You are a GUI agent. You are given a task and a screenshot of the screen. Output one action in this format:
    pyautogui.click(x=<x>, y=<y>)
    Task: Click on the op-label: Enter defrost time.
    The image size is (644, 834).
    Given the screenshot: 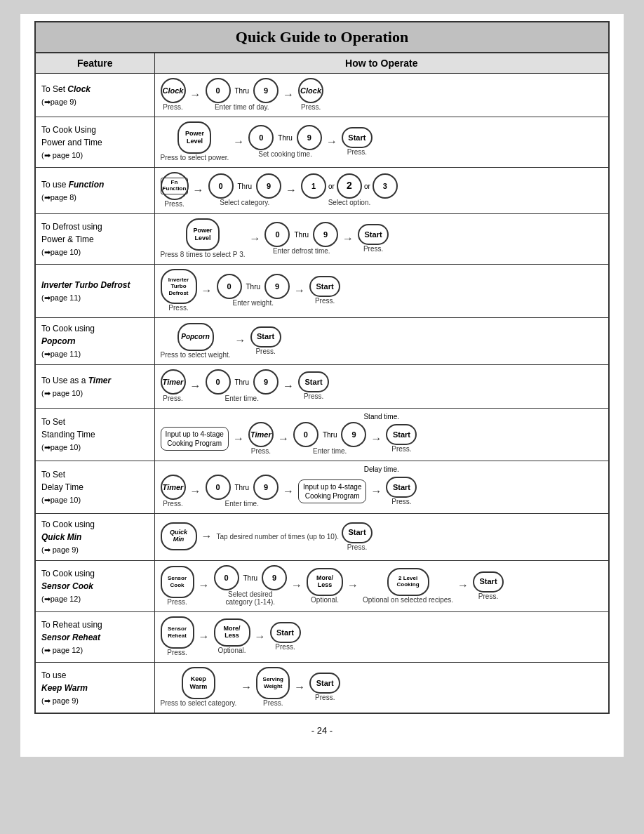 What is the action you would take?
    pyautogui.click(x=302, y=251)
    